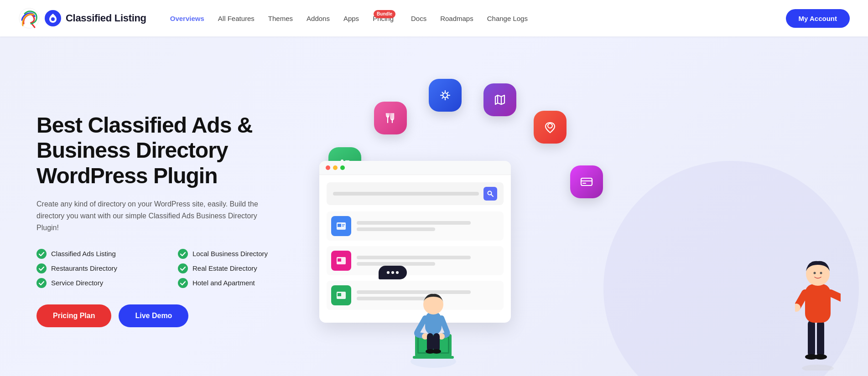  What do you see at coordinates (415, 194) in the screenshot?
I see `mock-search-bar` at bounding box center [415, 194].